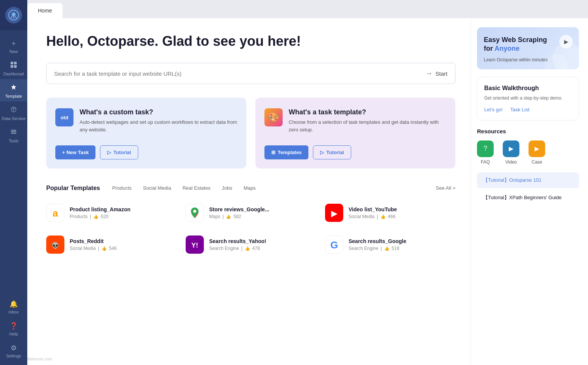  I want to click on resources-icons: ? FAQ ▶ Video ▶ Case, so click(528, 153).